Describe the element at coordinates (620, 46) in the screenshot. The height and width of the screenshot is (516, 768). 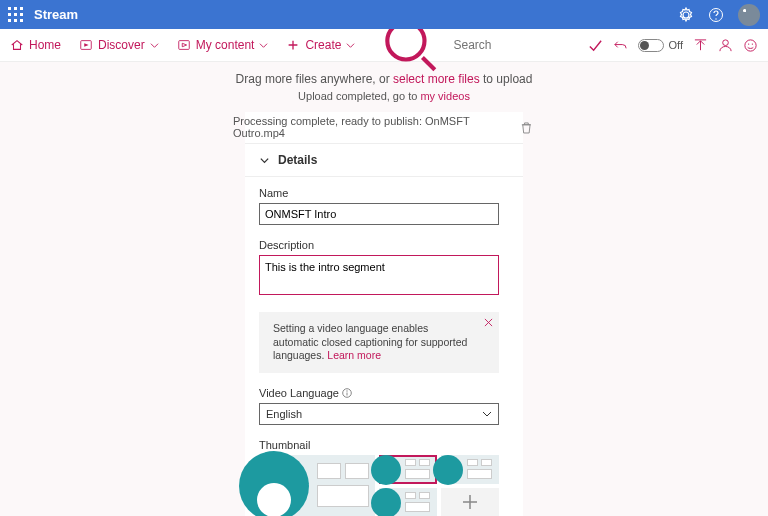
I see `undo-icon` at that location.